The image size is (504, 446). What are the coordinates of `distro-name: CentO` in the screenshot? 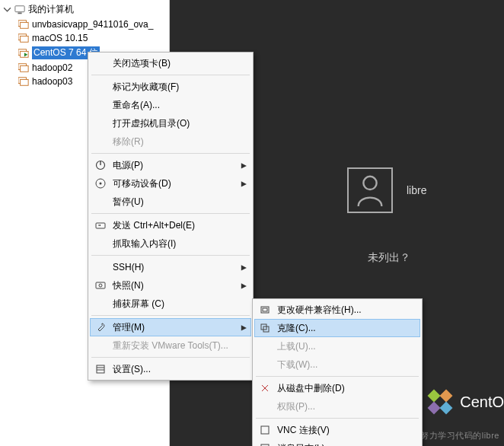 It's located at (482, 402).